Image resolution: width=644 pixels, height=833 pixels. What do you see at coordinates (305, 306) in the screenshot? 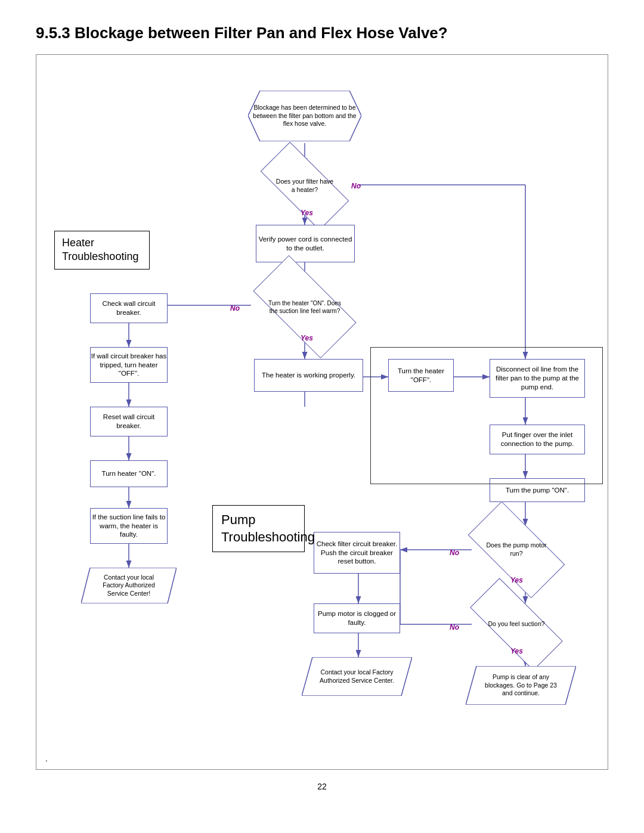
I see `turn-heater-suction-text: Turn the heater "ON". Does the suction l…` at bounding box center [305, 306].